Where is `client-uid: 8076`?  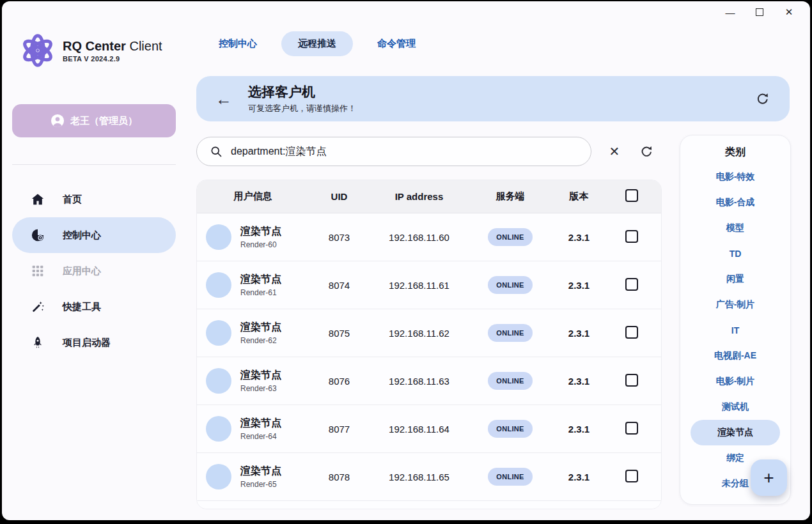
client-uid: 8076 is located at coordinates (339, 381).